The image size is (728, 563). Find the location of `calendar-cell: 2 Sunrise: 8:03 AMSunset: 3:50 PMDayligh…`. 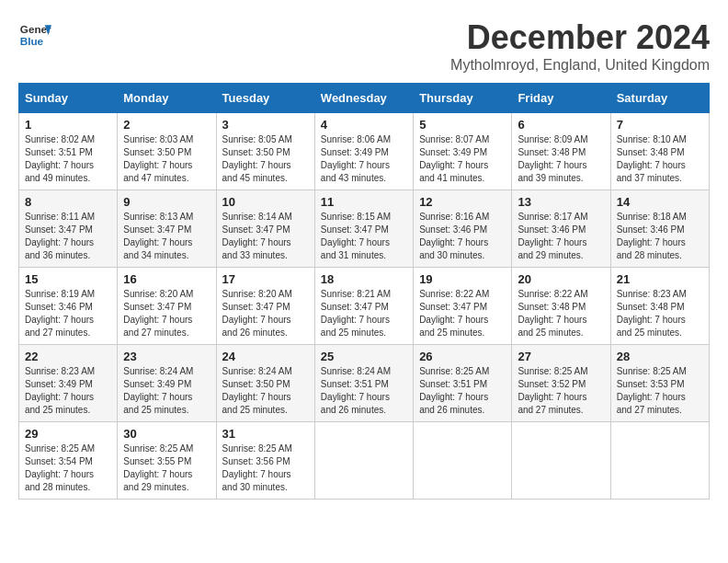

calendar-cell: 2 Sunrise: 8:03 AMSunset: 3:50 PMDayligh… is located at coordinates (167, 152).